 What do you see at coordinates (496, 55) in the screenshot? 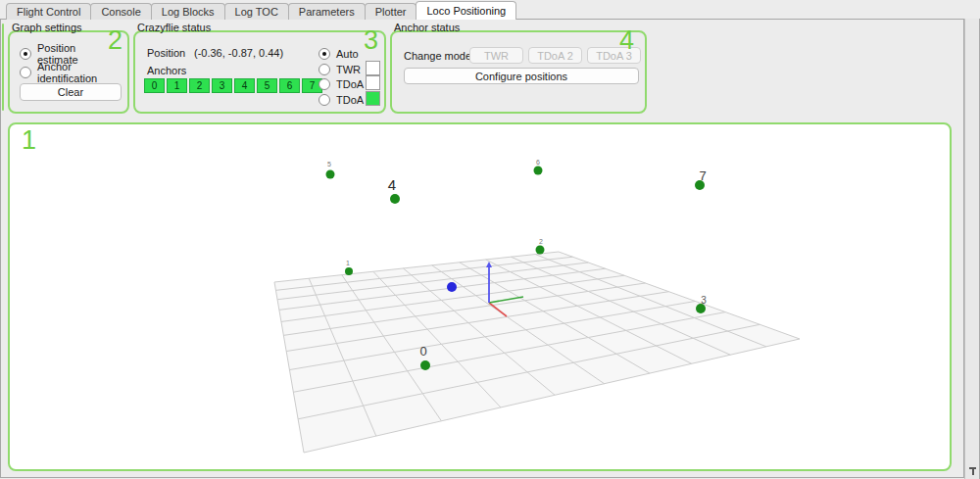
I see `mode-button-twr: TWR` at bounding box center [496, 55].